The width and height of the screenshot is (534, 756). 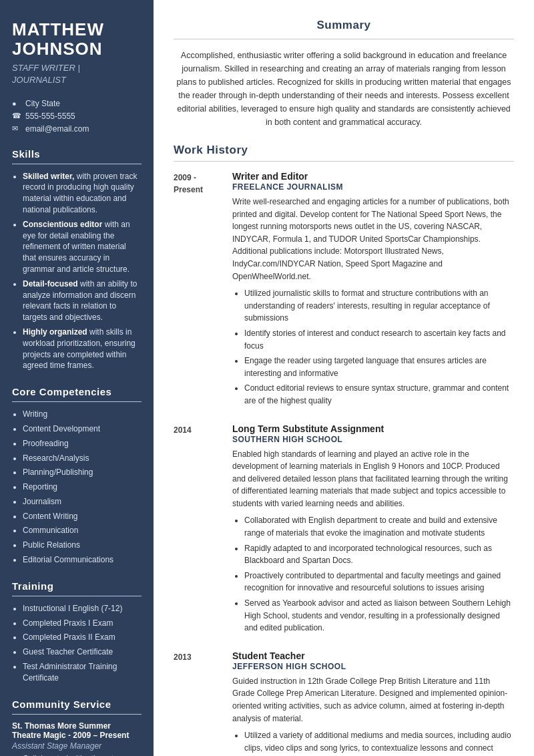 What do you see at coordinates (82, 301) in the screenshot?
I see `skill-item-3: Detail-focused with an ability to analyz…` at bounding box center [82, 301].